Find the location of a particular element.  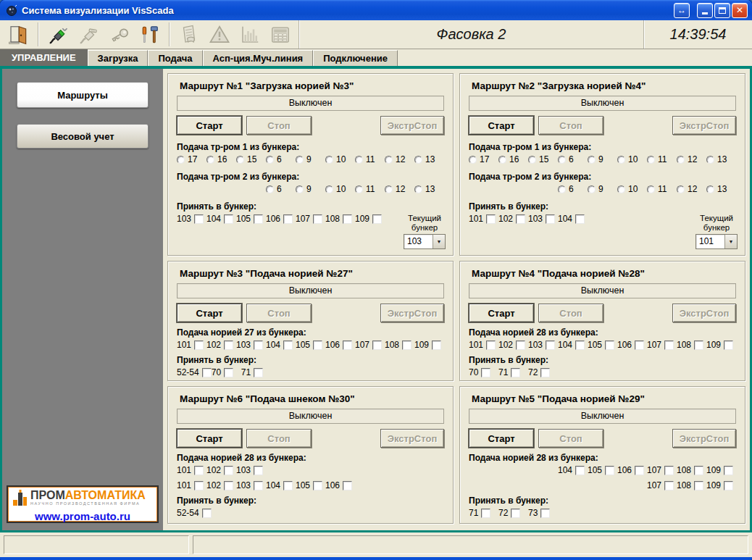

current-bunker-select: 101 ▼ is located at coordinates (717, 242).